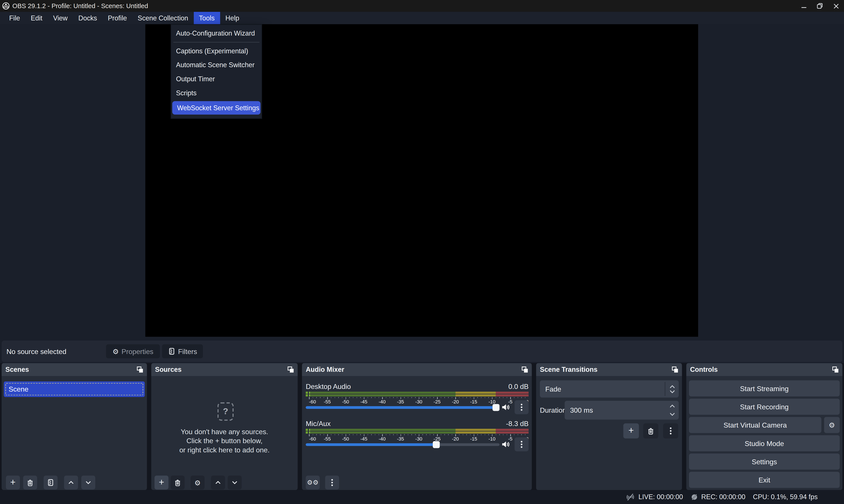  Describe the element at coordinates (172, 351) in the screenshot. I see `filter-icon` at that location.